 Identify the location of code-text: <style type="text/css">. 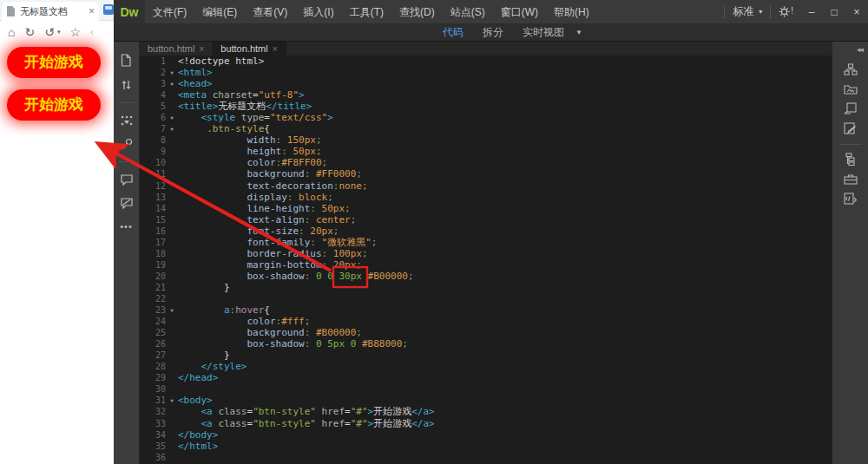
(505, 118).